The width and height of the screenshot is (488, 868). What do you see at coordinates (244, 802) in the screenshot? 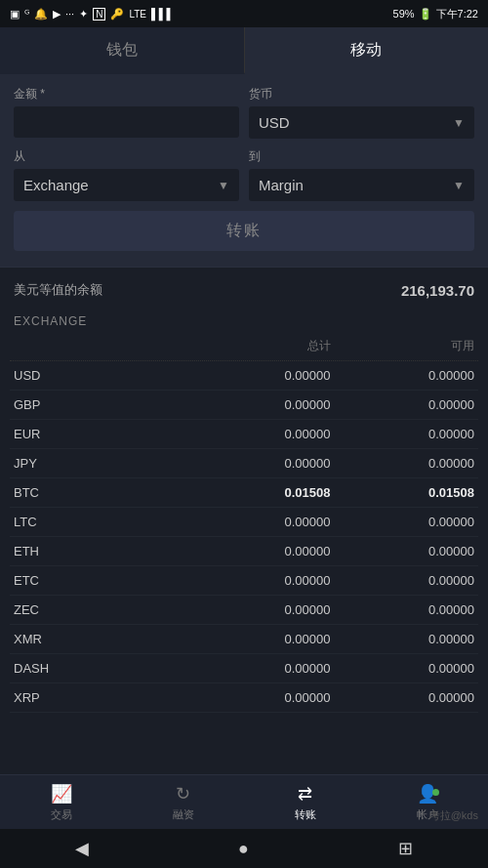
I see `bottom-nav: 📈 交易 ↻ 融资 ⇄ 转账 👤 帐户` at bounding box center [244, 802].